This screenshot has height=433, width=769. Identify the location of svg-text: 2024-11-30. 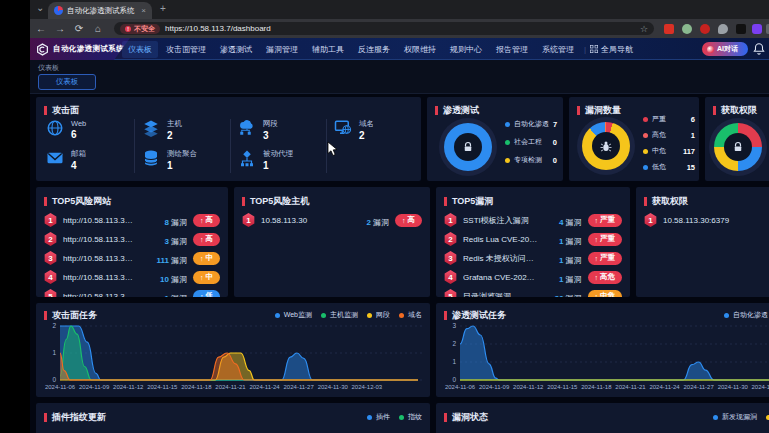
(734, 387).